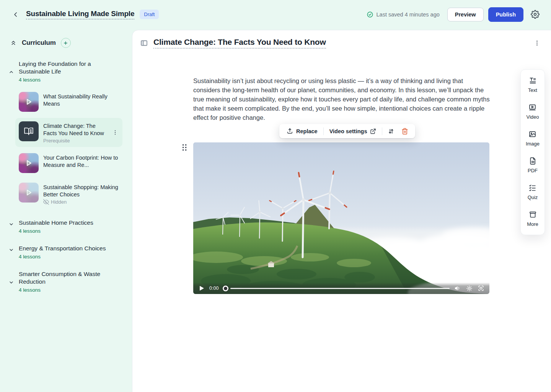 This screenshot has width=551, height=392. I want to click on image-block-icon, so click(533, 134).